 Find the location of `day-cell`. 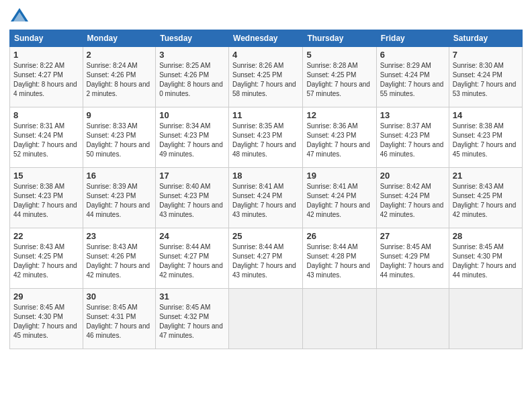

day-cell is located at coordinates (485, 319).